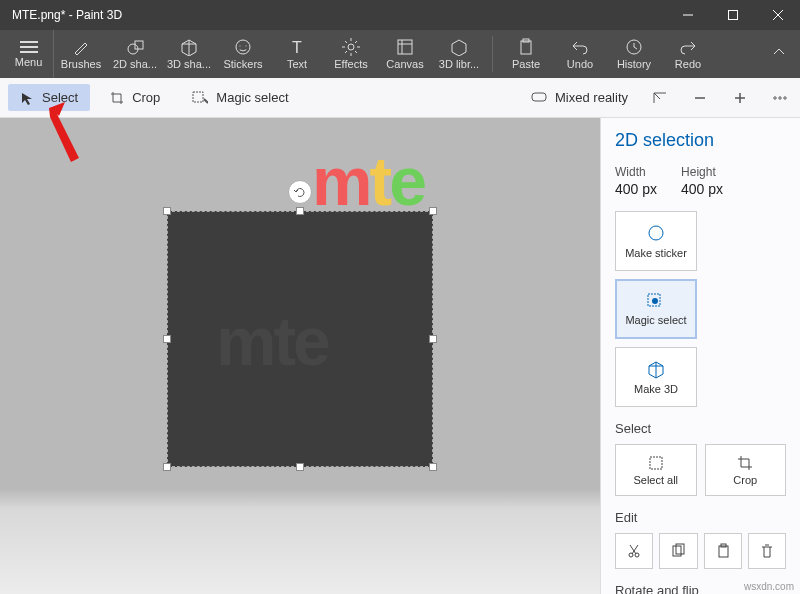 The image size is (800, 594). I want to click on paste-tool: Paste, so click(526, 54).